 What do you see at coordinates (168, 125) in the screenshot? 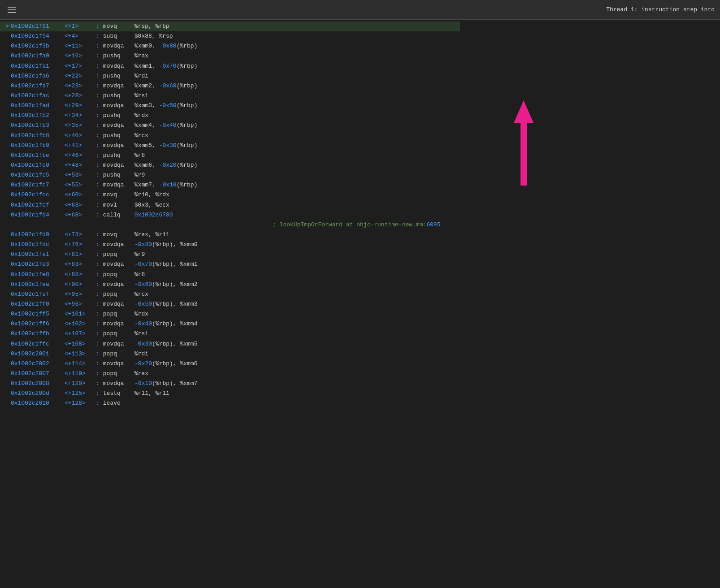
I see `negative-offset: -0x40` at bounding box center [168, 125].